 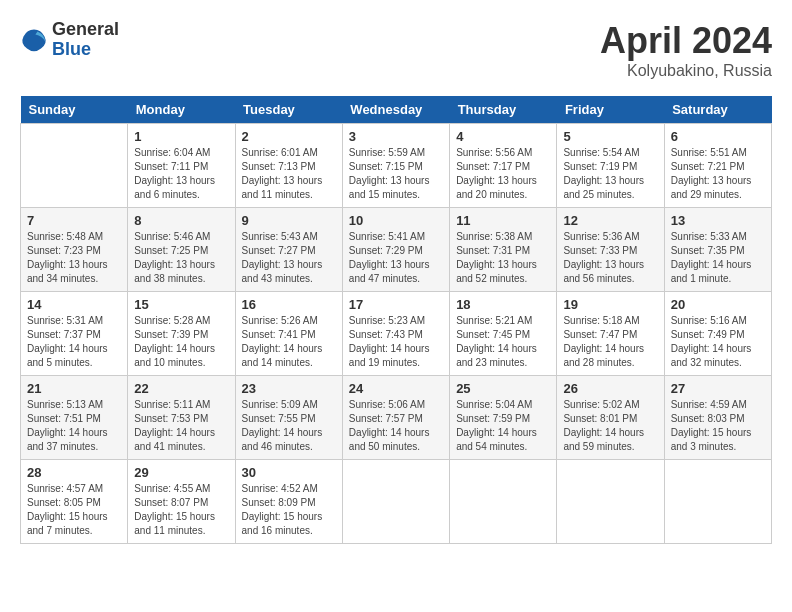 What do you see at coordinates (610, 388) in the screenshot?
I see `day-number: 26` at bounding box center [610, 388].